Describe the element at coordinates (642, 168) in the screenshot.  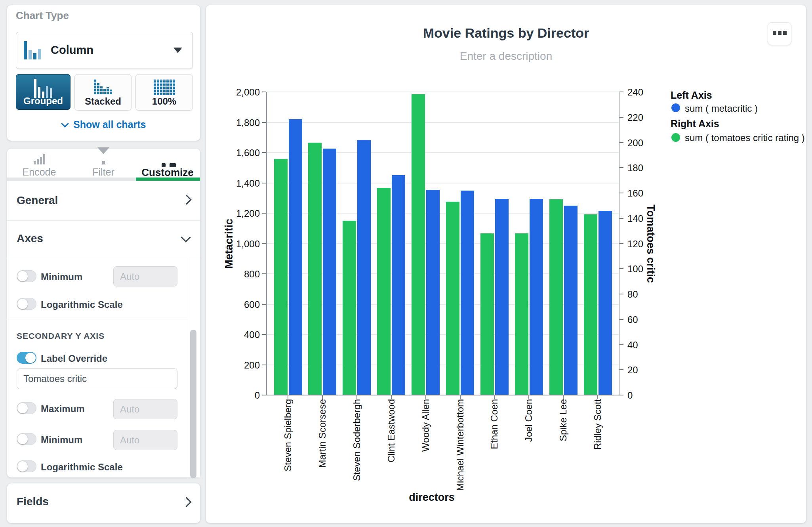
I see `right-axis-tick-label: 180` at that location.